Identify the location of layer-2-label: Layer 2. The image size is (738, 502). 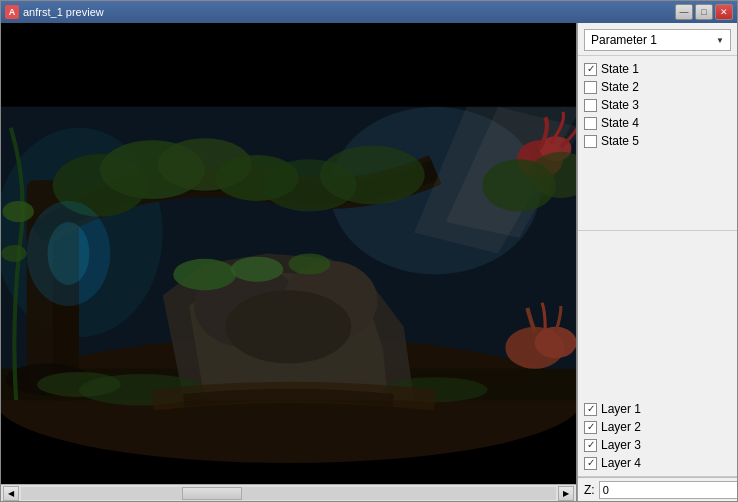
(621, 427).